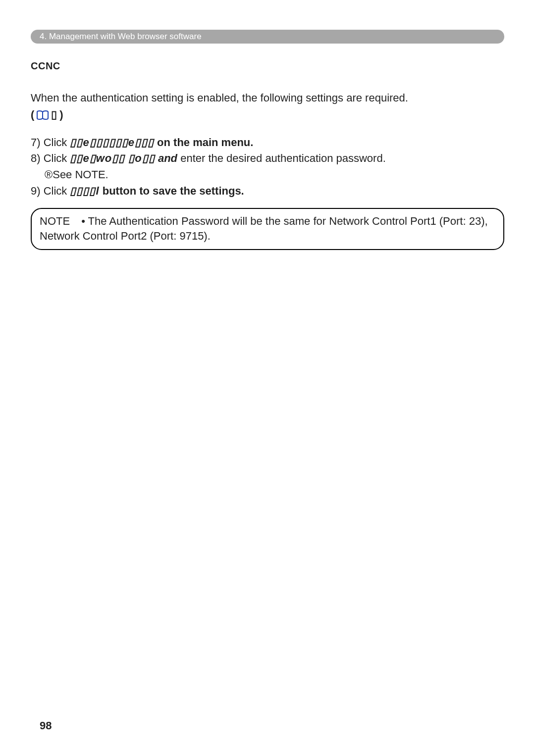  I want to click on paren-close: ), so click(61, 115).